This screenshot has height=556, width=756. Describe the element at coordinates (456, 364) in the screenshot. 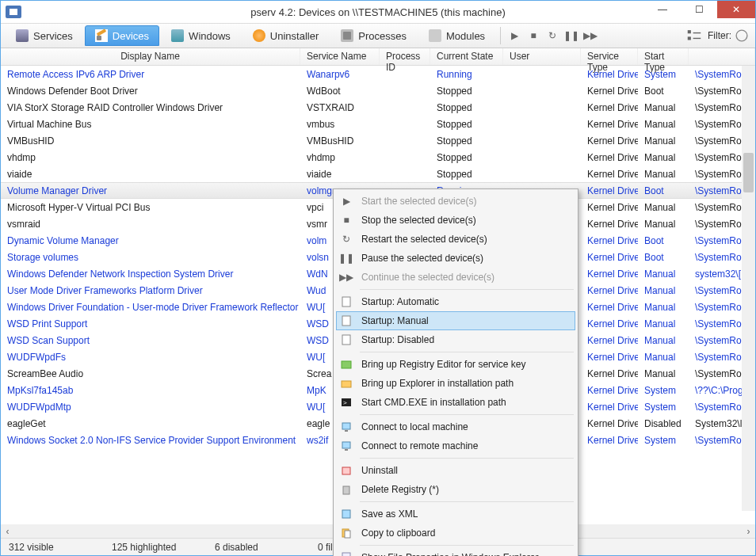

I see `menu-item: Bring up Registry Editor for service key` at that location.